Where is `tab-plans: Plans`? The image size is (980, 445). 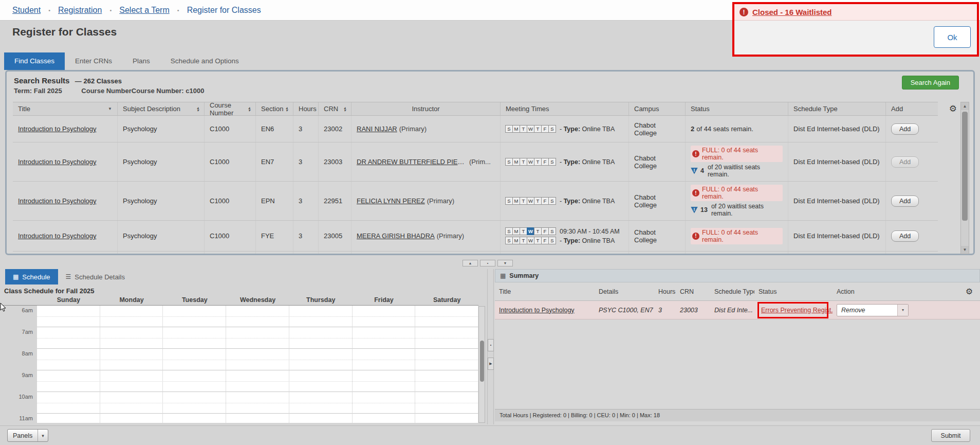
tab-plans: Plans is located at coordinates (141, 61).